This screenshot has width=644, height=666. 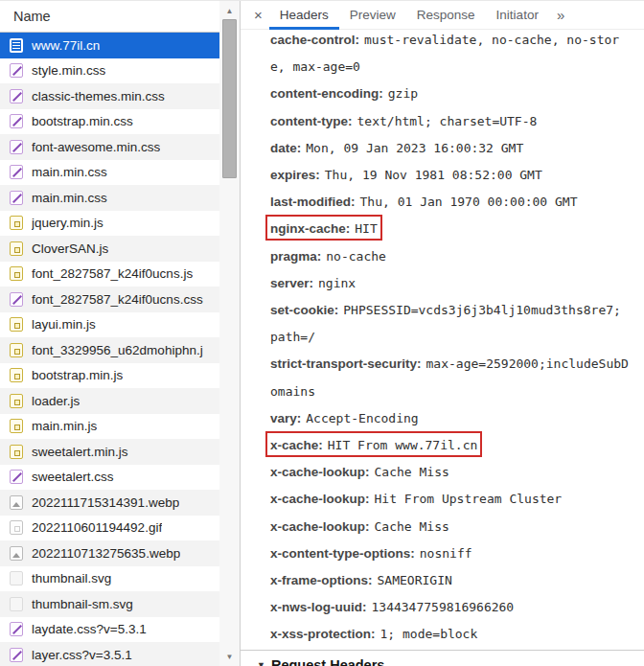 I want to click on scrollbar-down-arrow-icon: ▼, so click(x=230, y=657).